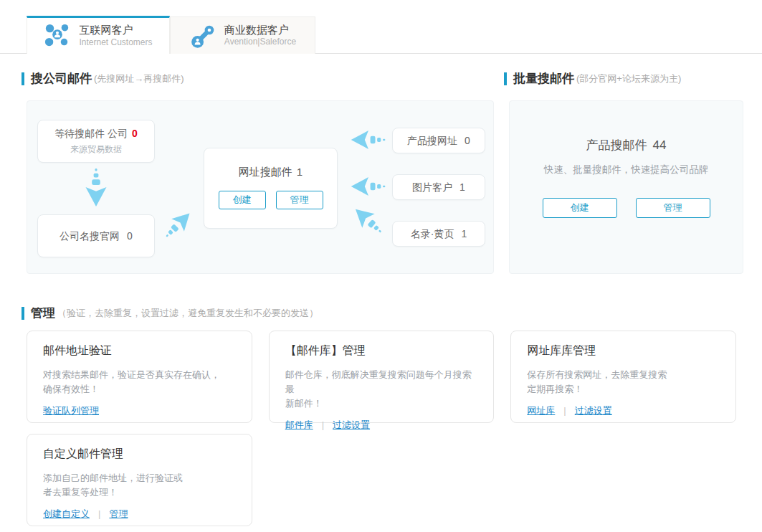 The height and width of the screenshot is (532, 762). What do you see at coordinates (139, 79) in the screenshot?
I see `section-hint: (先搜网址→再搜邮件)` at bounding box center [139, 79].